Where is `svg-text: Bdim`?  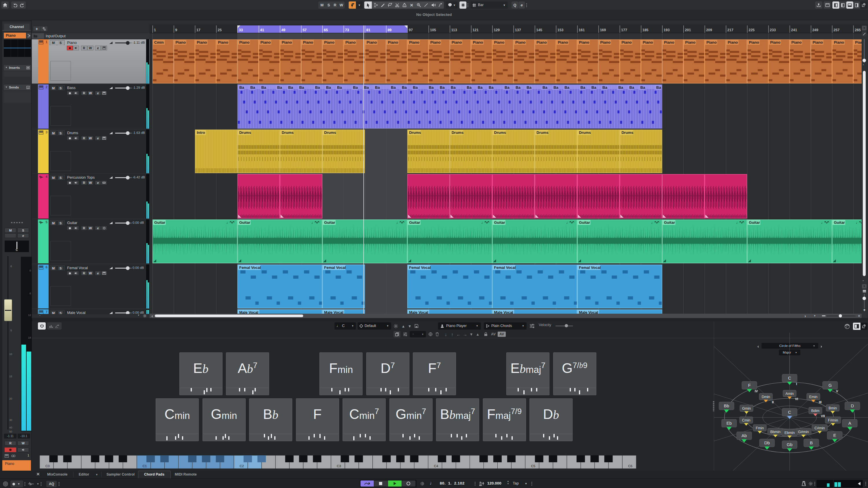 svg-text: Bdim is located at coordinates (815, 411).